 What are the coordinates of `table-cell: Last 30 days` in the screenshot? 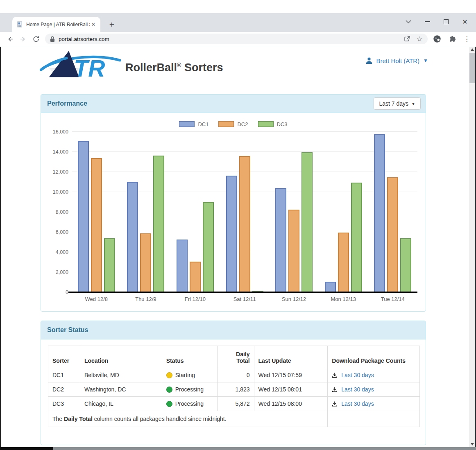 It's located at (374, 404).